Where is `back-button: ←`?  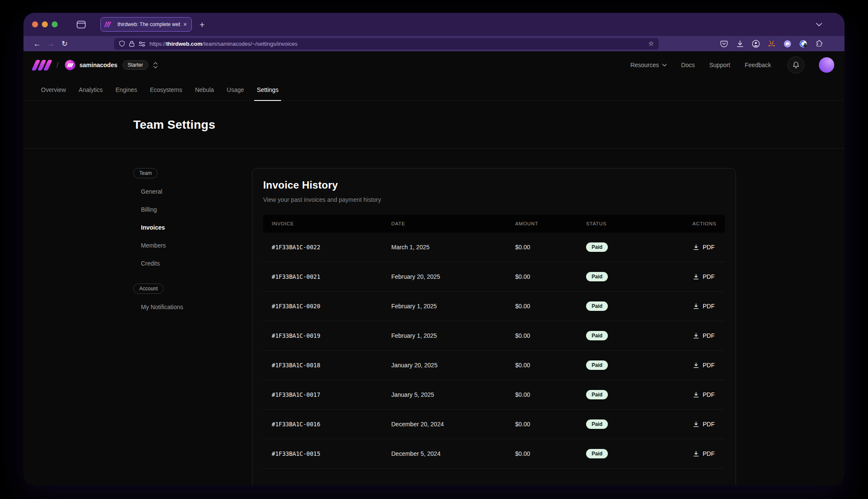
back-button: ← is located at coordinates (37, 44).